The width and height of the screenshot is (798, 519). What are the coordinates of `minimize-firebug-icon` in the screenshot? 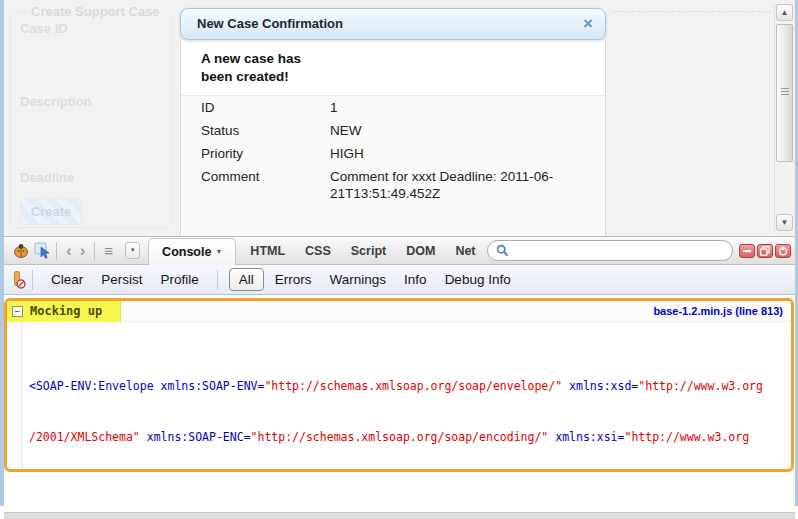 It's located at (747, 251).